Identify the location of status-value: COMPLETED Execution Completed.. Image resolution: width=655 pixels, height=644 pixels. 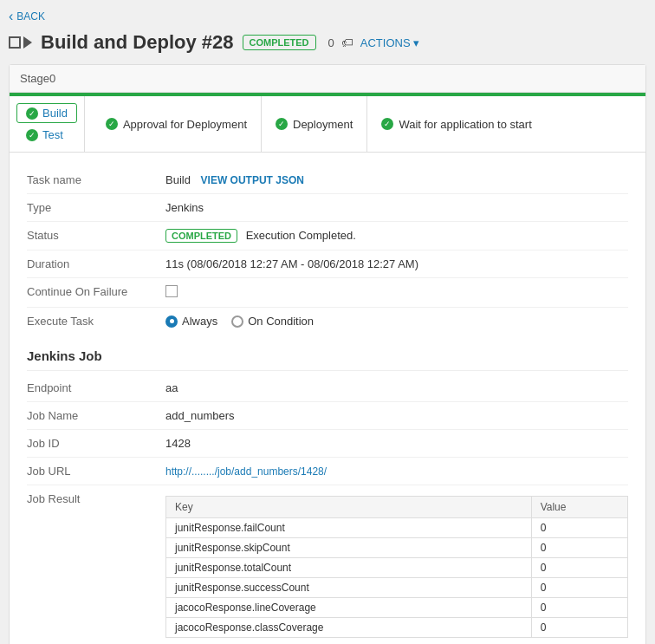
(397, 236).